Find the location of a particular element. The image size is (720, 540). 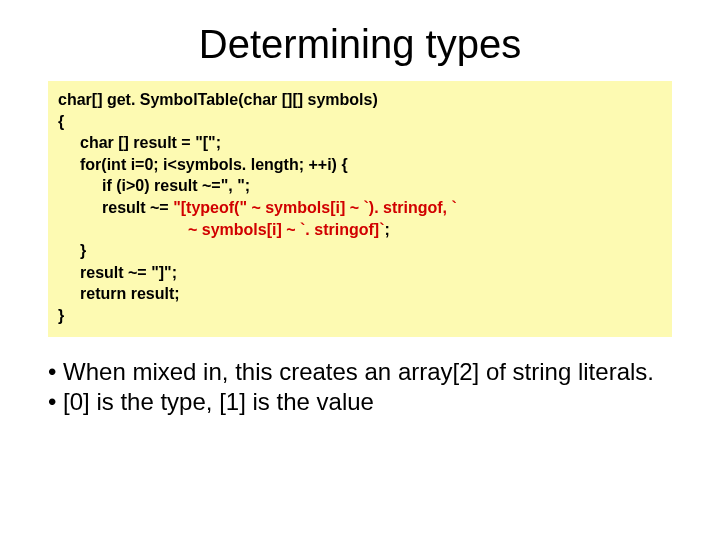

code-fragment-highlight: "[typeof(" ~ symbols[i] ~ `). stringof, … is located at coordinates (315, 208).